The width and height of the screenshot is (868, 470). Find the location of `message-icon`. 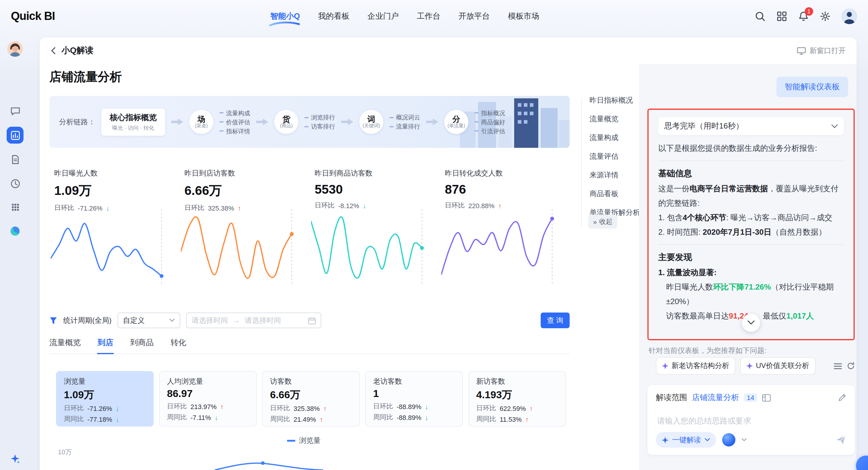

message-icon is located at coordinates (15, 111).